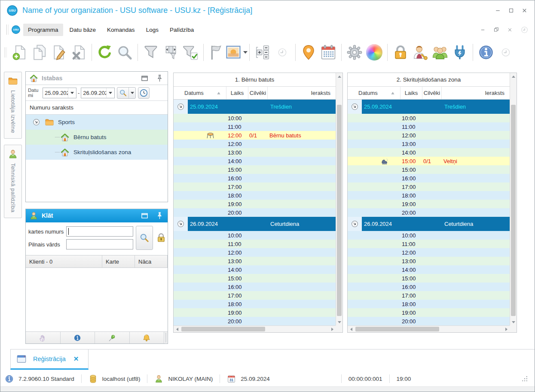  I want to click on filter-columns-button, so click(171, 52).